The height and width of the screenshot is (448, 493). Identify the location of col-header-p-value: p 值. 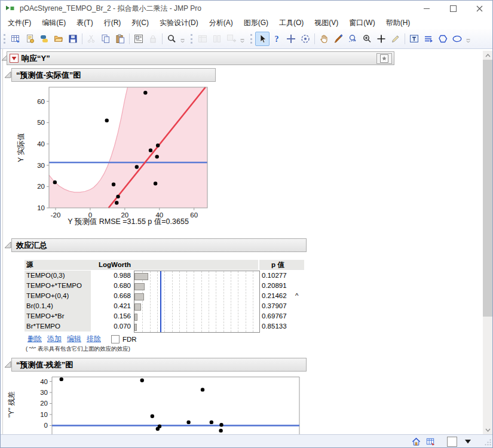
(282, 265).